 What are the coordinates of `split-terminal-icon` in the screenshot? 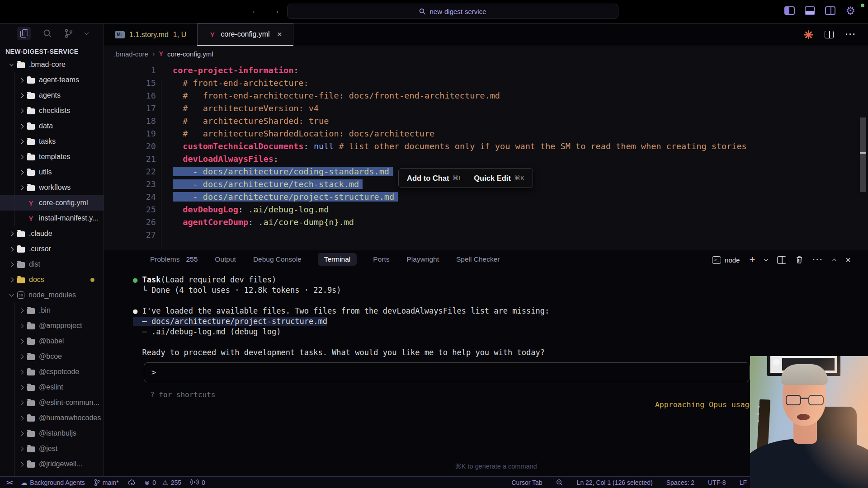 It's located at (782, 260).